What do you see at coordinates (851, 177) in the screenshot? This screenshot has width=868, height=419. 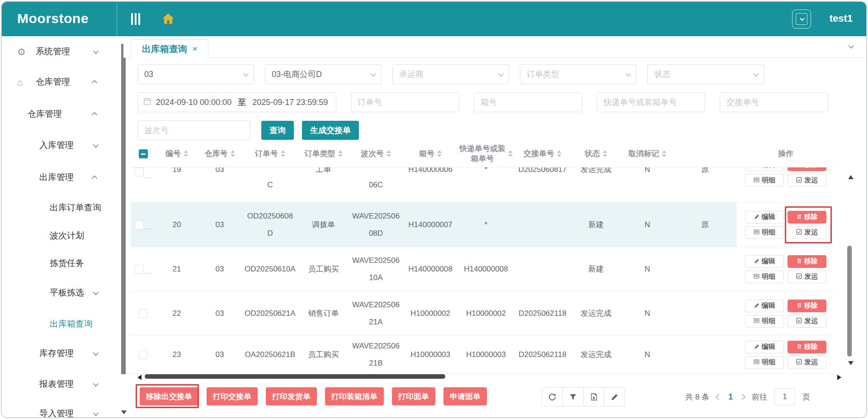 I see `table-scroll-up-icon` at bounding box center [851, 177].